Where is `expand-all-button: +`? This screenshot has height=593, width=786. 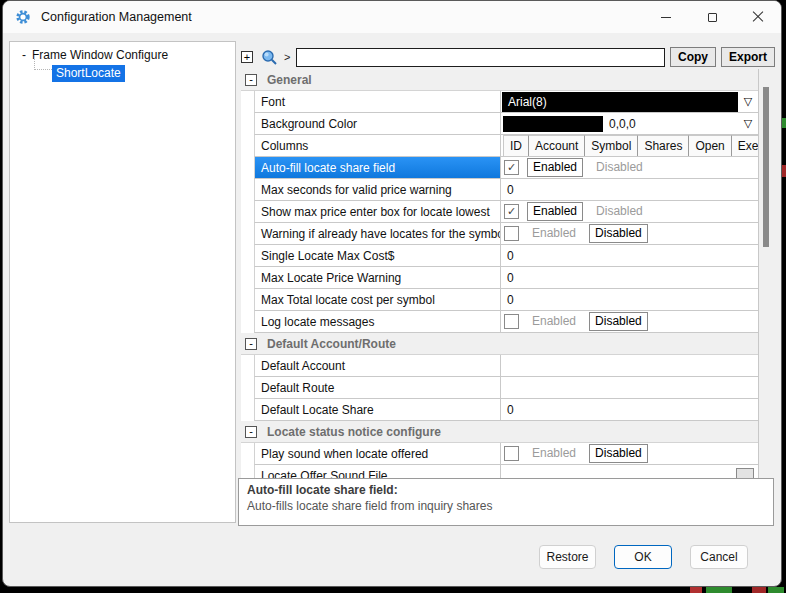 expand-all-button: + is located at coordinates (247, 57).